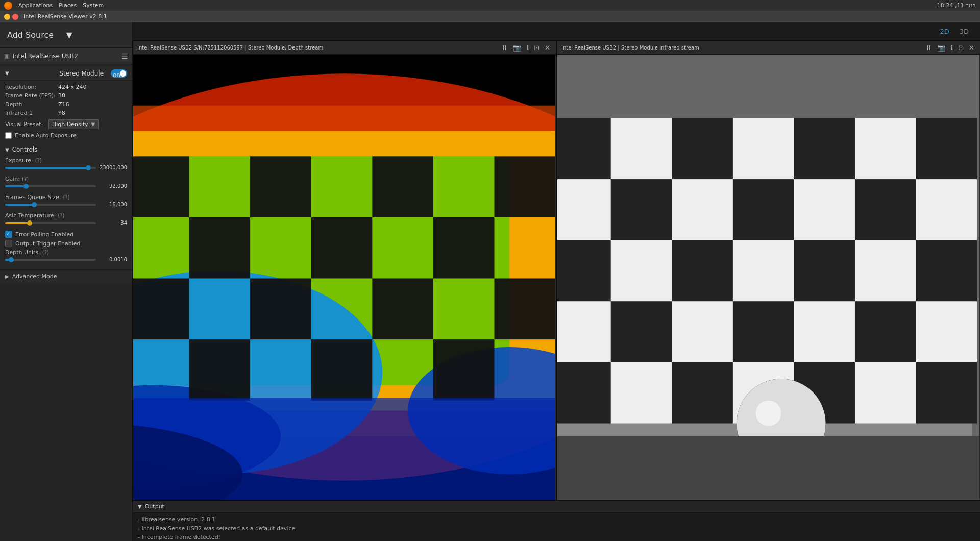 This screenshot has height=541, width=980. What do you see at coordinates (93, 5) in the screenshot?
I see `menu-system: System` at bounding box center [93, 5].